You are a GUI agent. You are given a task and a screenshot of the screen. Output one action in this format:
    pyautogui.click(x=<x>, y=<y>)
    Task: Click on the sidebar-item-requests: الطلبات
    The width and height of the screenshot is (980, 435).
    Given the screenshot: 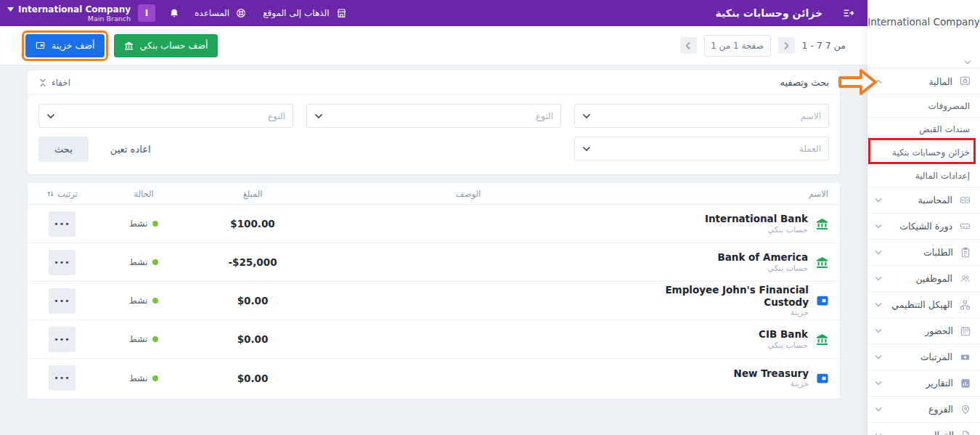 What is the action you would take?
    pyautogui.click(x=923, y=252)
    